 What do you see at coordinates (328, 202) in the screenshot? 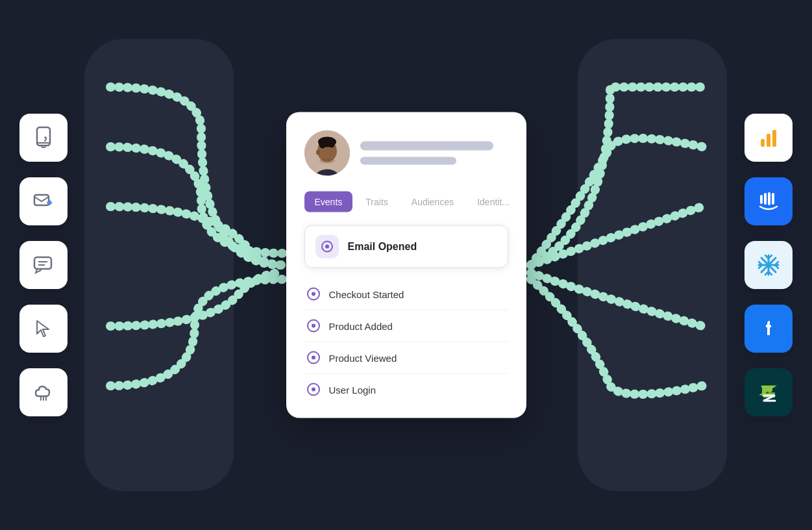
I see `tab-events: Events` at bounding box center [328, 202].